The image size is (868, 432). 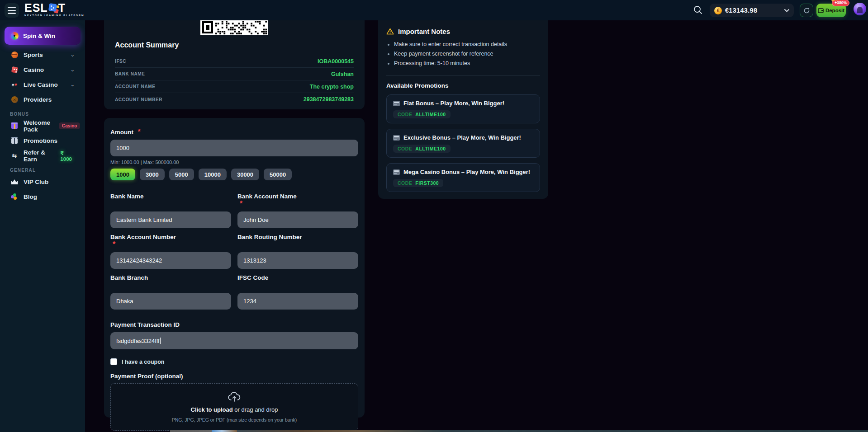 What do you see at coordinates (427, 183) in the screenshot?
I see `code-value: FIRST300` at bounding box center [427, 183].